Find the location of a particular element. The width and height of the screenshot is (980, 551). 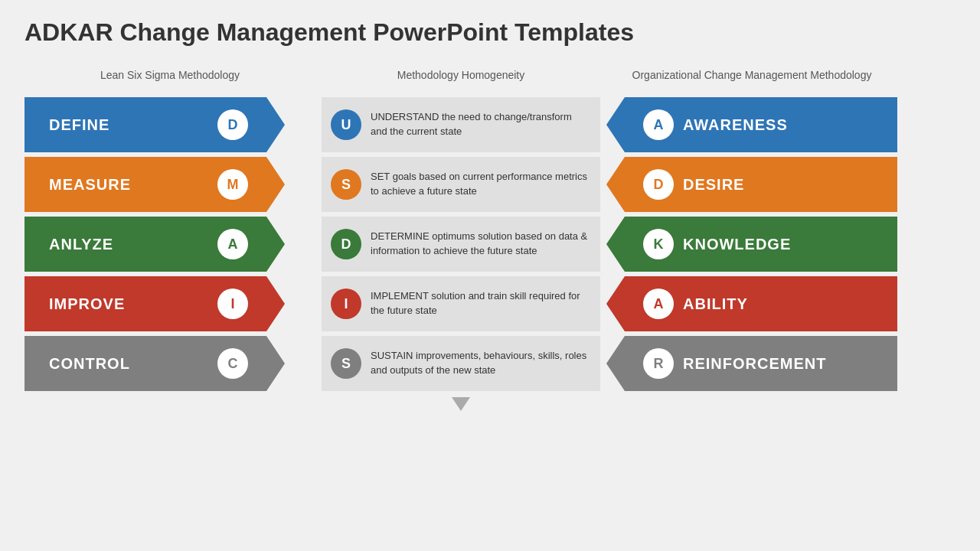

left-arrow-label: CONTROL is located at coordinates (133, 364).